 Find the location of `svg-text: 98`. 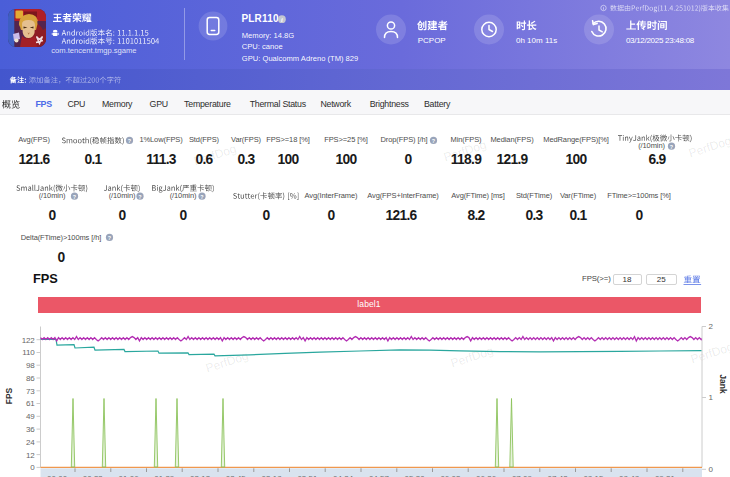

svg-text: 98 is located at coordinates (30, 366).